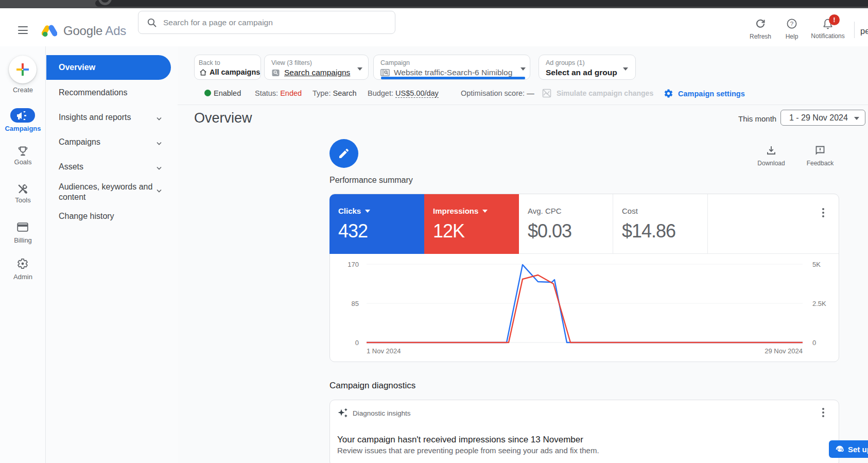 The width and height of the screenshot is (868, 463). I want to click on svg-text: 170, so click(353, 265).